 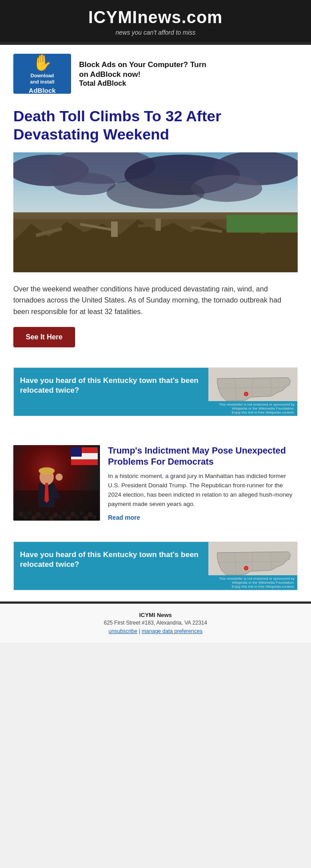 What do you see at coordinates (42, 74) in the screenshot?
I see `ad-image: ✋ Download and install AdBlock` at bounding box center [42, 74].